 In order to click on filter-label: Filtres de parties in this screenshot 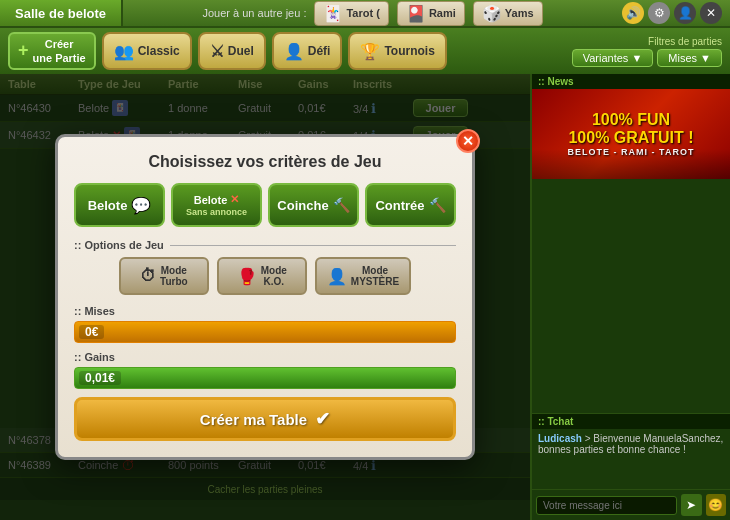, I will do `click(685, 42)`.